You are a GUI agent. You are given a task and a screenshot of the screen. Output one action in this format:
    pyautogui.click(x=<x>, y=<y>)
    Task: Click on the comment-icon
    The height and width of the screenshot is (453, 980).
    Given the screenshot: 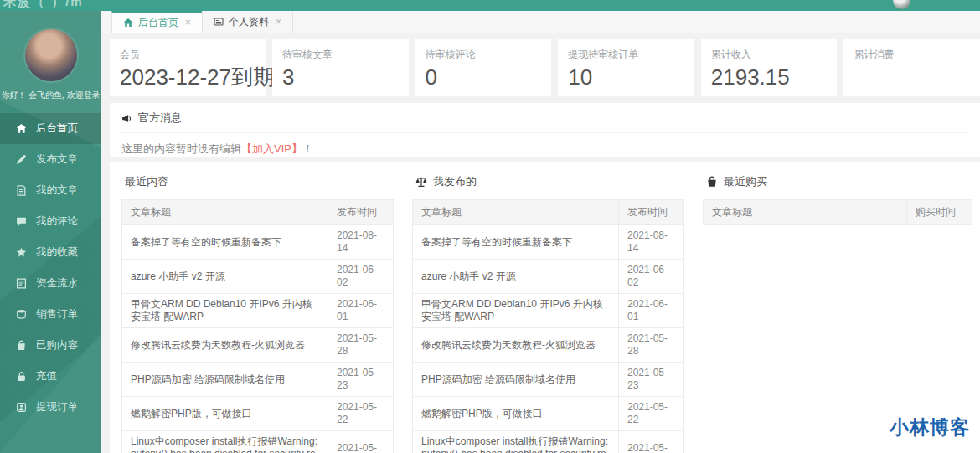 What is the action you would take?
    pyautogui.click(x=22, y=221)
    